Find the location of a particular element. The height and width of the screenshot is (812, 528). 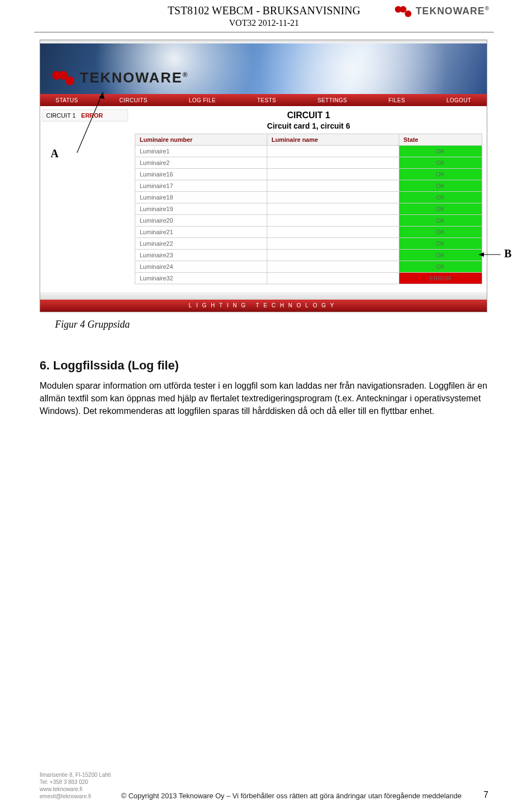

luminaire-table: Luminaire number Luminaire name State Lu… is located at coordinates (309, 209).